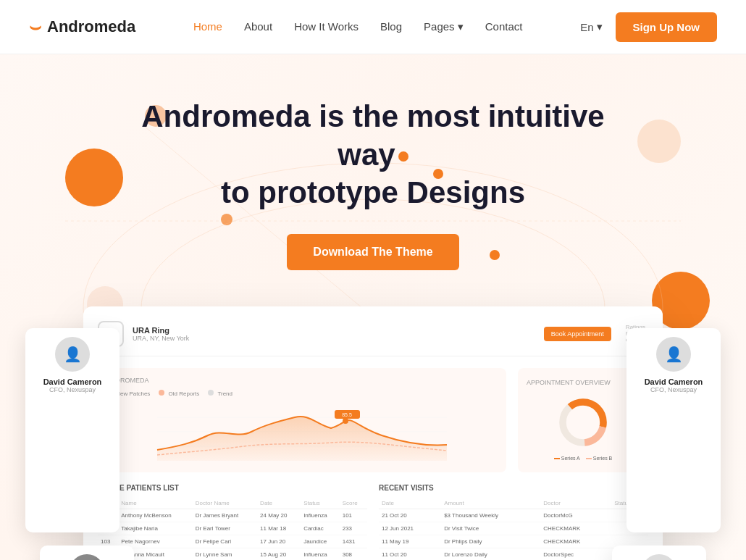 This screenshot has width=746, height=560. I want to click on nav-right: En ▾ Sign Up Now, so click(649, 28).